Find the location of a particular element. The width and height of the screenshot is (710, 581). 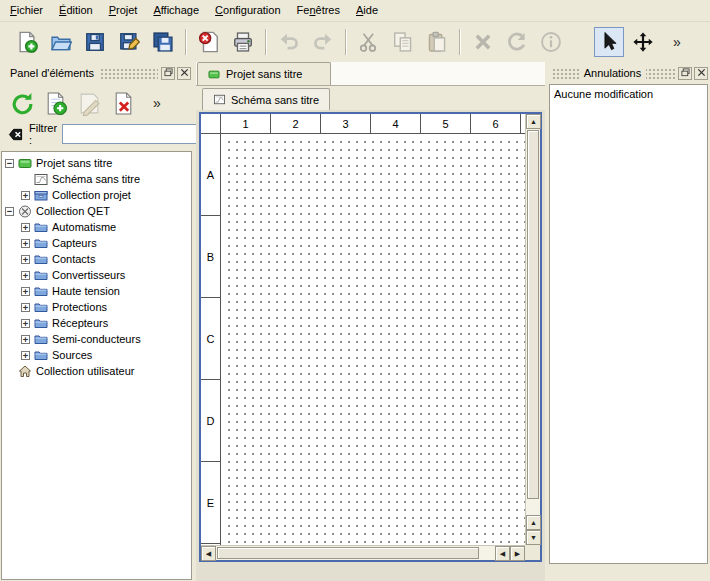

ruler-row-label: A is located at coordinates (210, 175).